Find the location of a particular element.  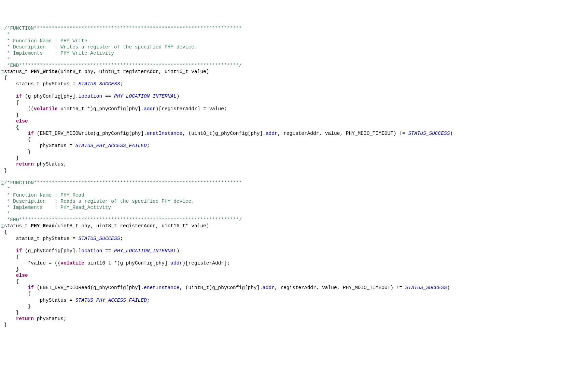

comment-line: * Description : Reads a register of the … is located at coordinates (99, 201).